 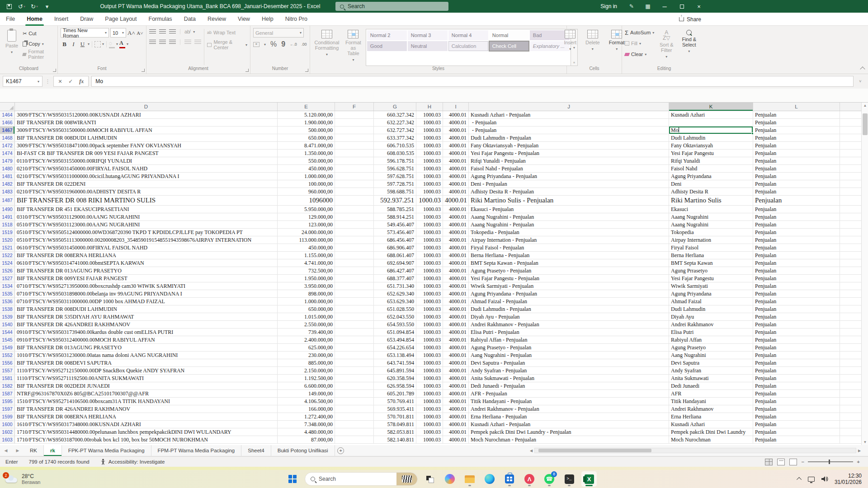 I want to click on row-header-1545: 1545, so click(x=7, y=340).